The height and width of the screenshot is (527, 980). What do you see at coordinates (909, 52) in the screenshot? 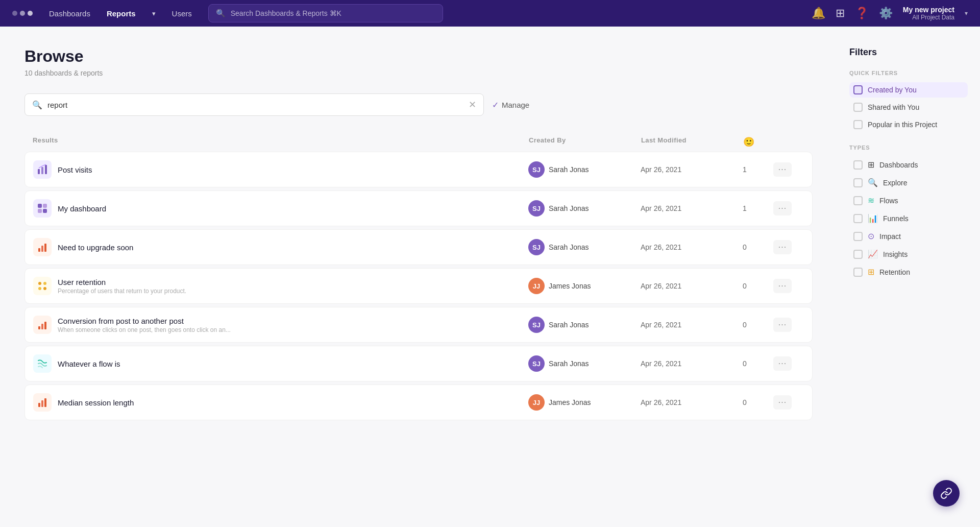
I see `filters-title: Filters` at bounding box center [909, 52].